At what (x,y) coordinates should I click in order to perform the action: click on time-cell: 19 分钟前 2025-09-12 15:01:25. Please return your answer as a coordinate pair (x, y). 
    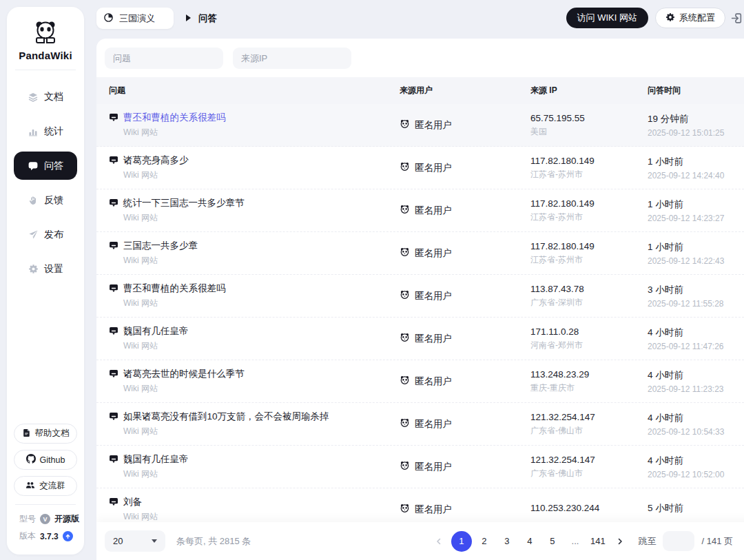
    Looking at the image, I should click on (696, 125).